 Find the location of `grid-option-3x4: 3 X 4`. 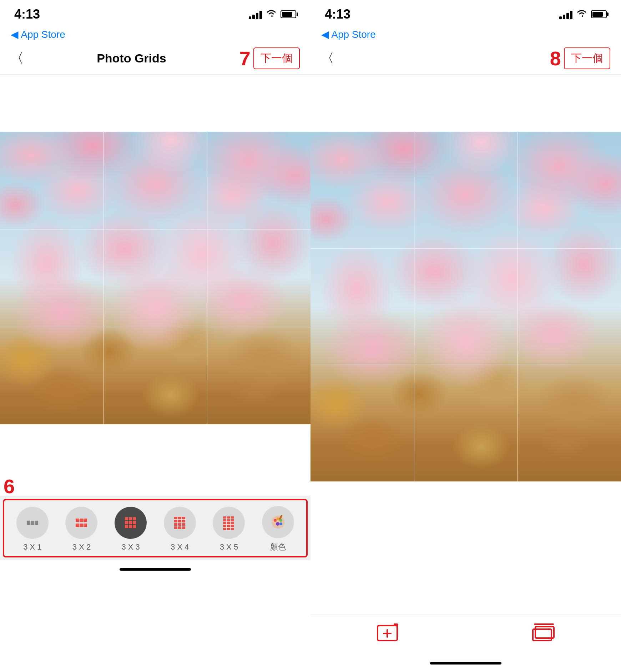

grid-option-3x4: 3 X 4 is located at coordinates (180, 529).